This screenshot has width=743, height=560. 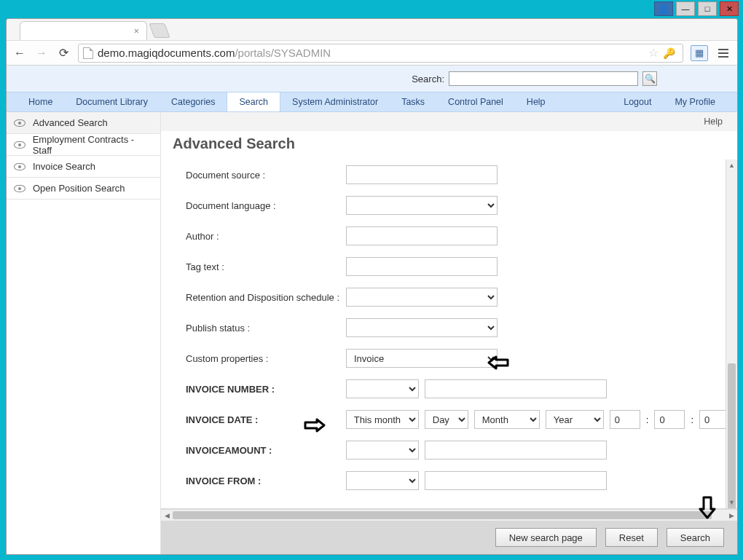 I want to click on sidebar-item-employment-contracts: Employment Contracts - Staff, so click(x=83, y=145).